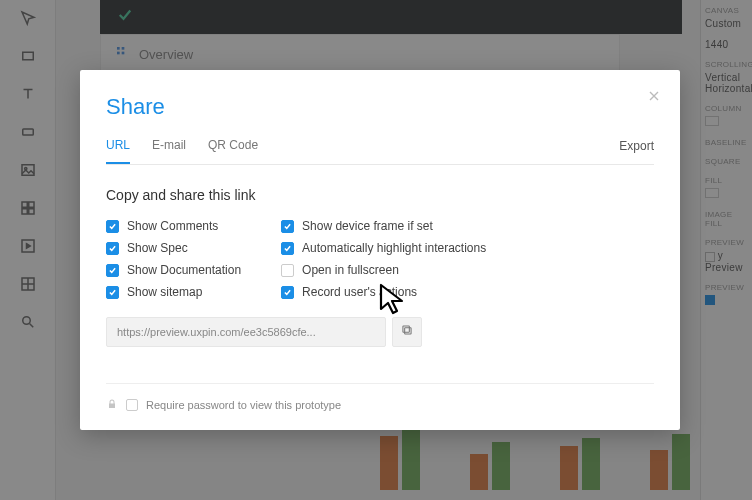  What do you see at coordinates (636, 151) in the screenshot?
I see `export-link: Export` at bounding box center [636, 151].